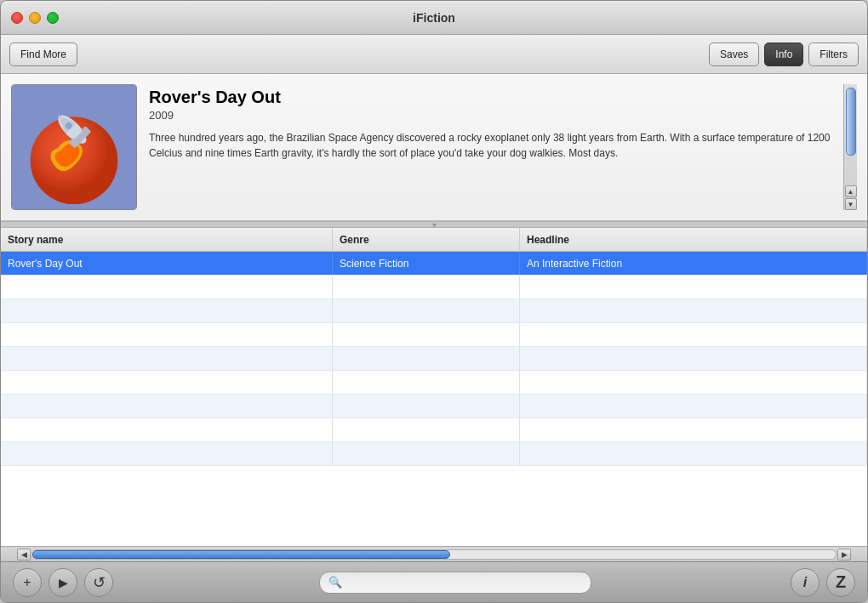 This screenshot has width=868, height=603. What do you see at coordinates (43, 54) in the screenshot?
I see `find-more-button: Find More` at bounding box center [43, 54].